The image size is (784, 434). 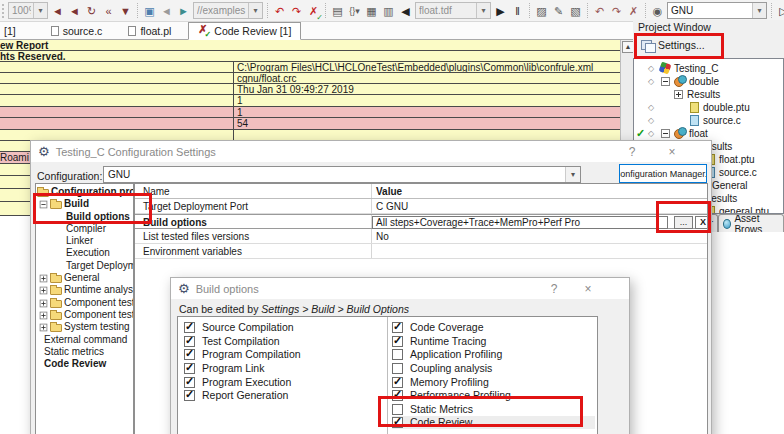 What do you see at coordinates (708, 108) in the screenshot?
I see `tree-item-double-ptu: ◇ double.ptu` at bounding box center [708, 108].